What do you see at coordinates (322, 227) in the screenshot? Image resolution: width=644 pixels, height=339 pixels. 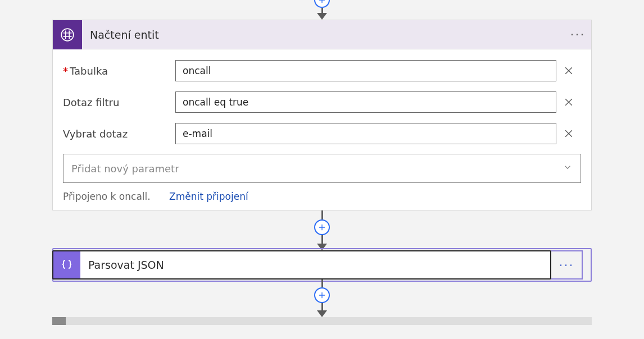 I see `add-step-button-middle` at bounding box center [322, 227].